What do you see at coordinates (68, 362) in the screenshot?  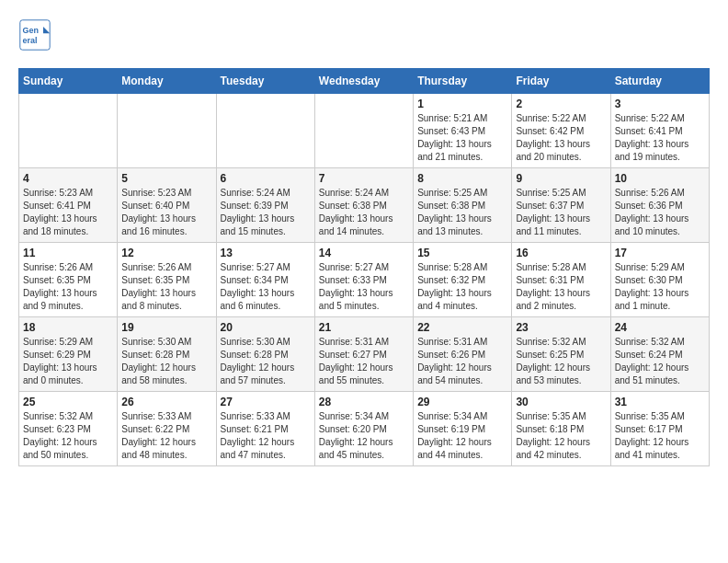 I see `day-info: Sunrise: 5:29 AM Sunset: 6:29 PM Dayligh…` at bounding box center [68, 362].